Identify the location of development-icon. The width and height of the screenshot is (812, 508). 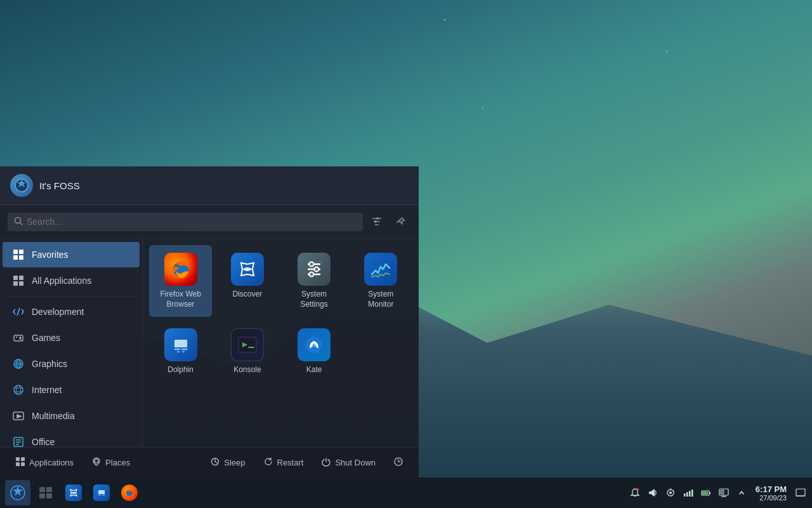
(18, 312).